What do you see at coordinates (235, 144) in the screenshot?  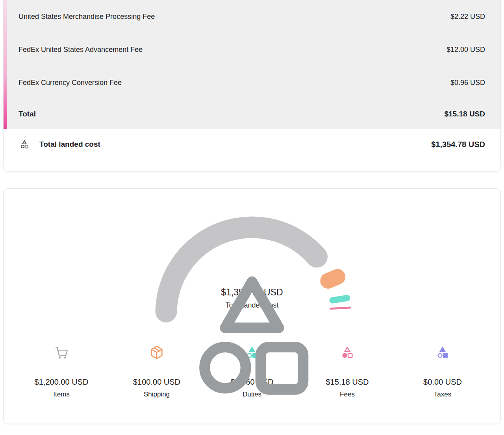 I see `total-landed-cost-label: Total landed cost` at bounding box center [235, 144].